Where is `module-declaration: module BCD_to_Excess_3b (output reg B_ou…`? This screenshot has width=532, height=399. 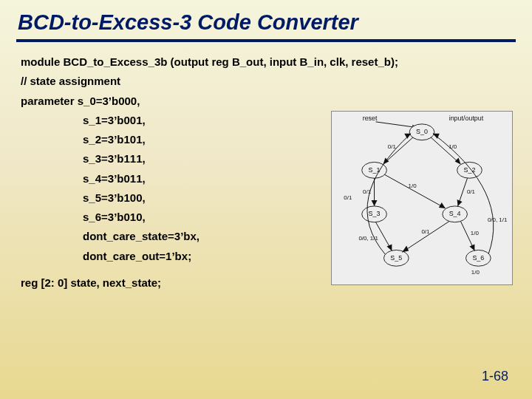
module-declaration: module BCD_to_Excess_3b (output reg B_ou… is located at coordinates (266, 62).